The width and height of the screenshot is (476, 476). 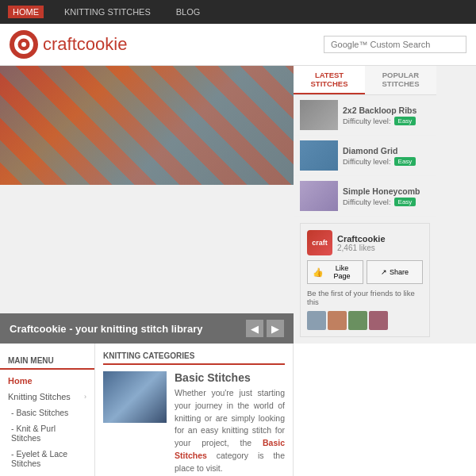 What do you see at coordinates (365, 272) in the screenshot?
I see `fb-actions: 👍 Like Page ↗ Share` at bounding box center [365, 272].